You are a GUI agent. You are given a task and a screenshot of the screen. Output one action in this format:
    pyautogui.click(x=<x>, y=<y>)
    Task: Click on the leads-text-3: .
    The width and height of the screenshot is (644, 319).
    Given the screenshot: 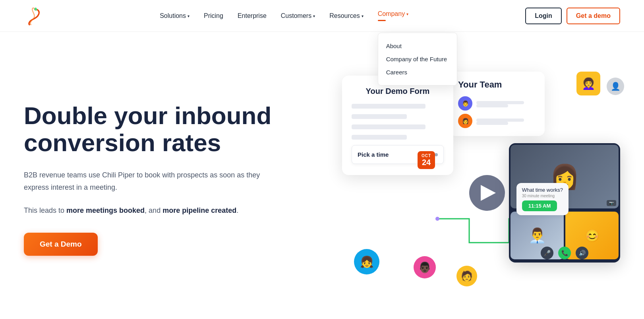 What is the action you would take?
    pyautogui.click(x=238, y=210)
    